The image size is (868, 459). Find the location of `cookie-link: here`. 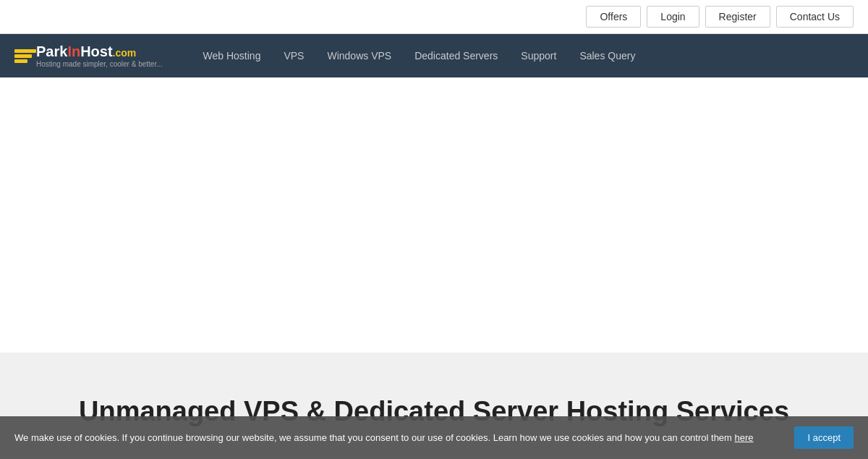

cookie-link: here is located at coordinates (744, 437).